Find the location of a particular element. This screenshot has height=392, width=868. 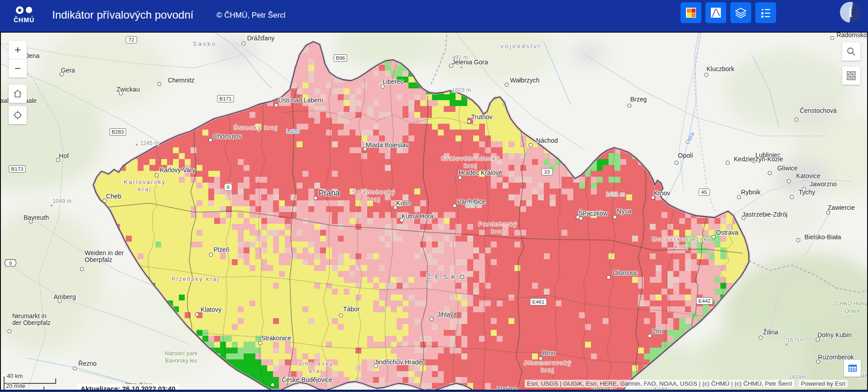

raster-classes-button is located at coordinates (691, 13).